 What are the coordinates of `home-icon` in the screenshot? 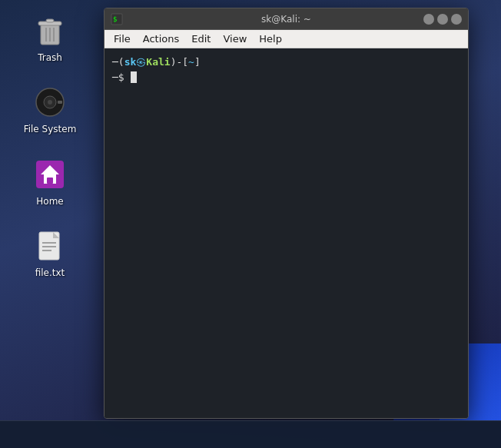 It's located at (50, 174).